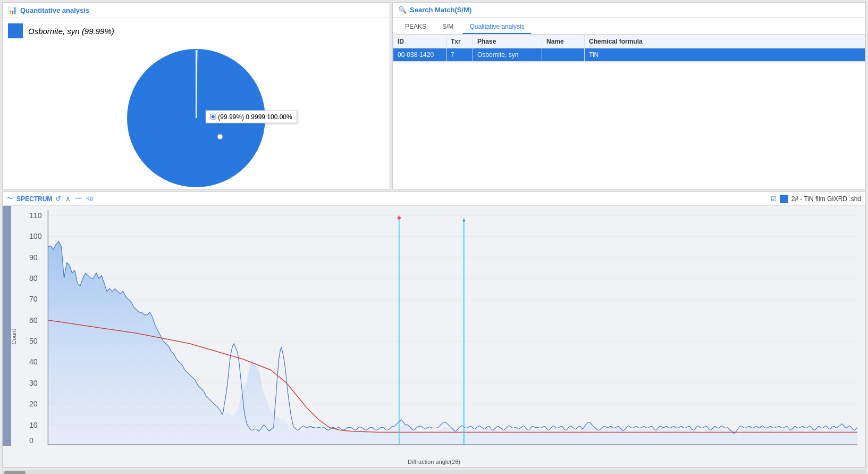 Image resolution: width=868 pixels, height=474 pixels. I want to click on search-header: 🔍 Search Match(S/M), so click(629, 10).